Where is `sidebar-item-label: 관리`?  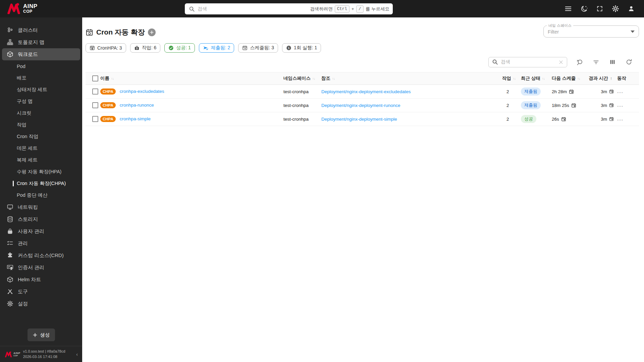 sidebar-item-label: 관리 is located at coordinates (23, 243).